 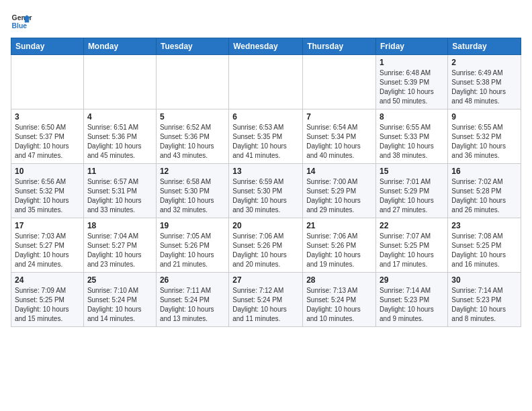 I want to click on calendar-week-row: 10Sunrise: 6:56 AM Sunset: 5:32 PM Dayli…, so click(x=266, y=191).